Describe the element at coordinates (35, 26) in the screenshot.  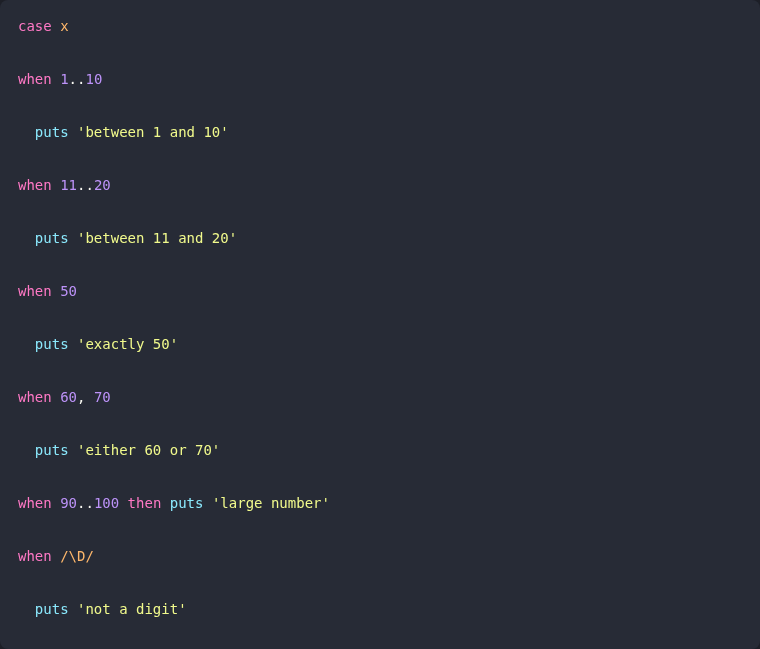
I see `keyword-case: case` at that location.